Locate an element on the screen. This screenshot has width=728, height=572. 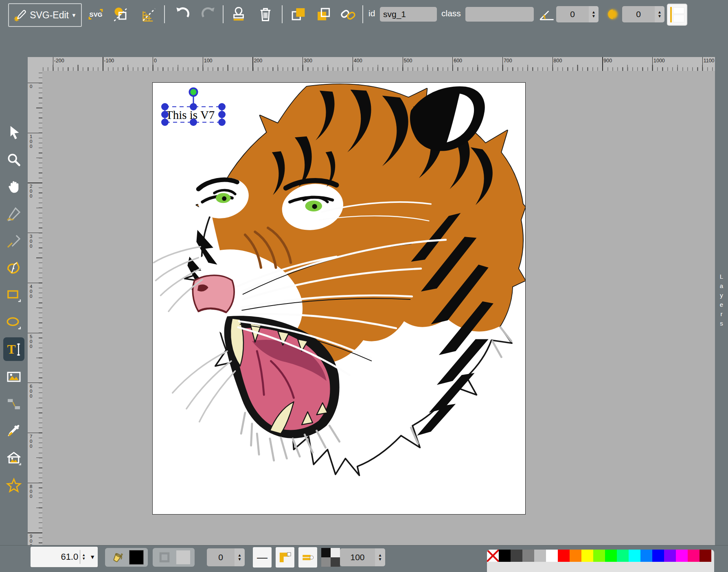
palette-color-3f3f3f is located at coordinates (516, 556).